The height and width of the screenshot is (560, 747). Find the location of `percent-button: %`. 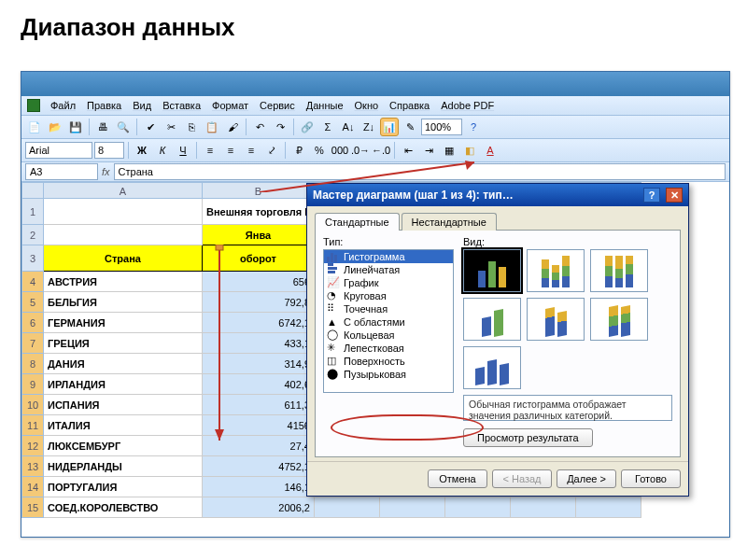

percent-button: % is located at coordinates (319, 150).